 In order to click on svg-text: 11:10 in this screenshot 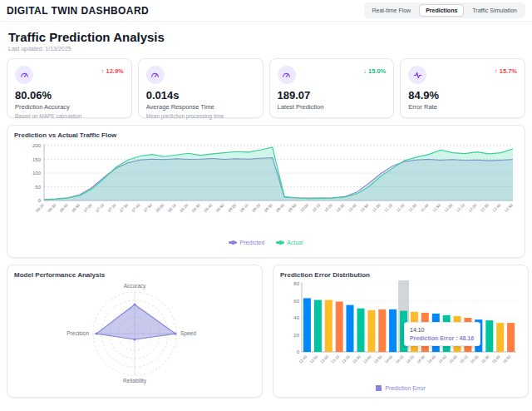, I will do `click(389, 208)`.